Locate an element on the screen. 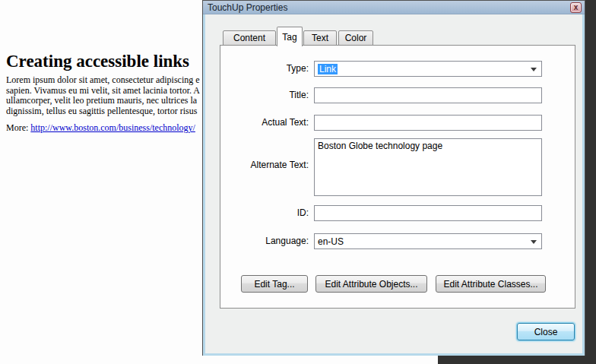 Image resolution: width=596 pixels, height=364 pixels. edit-attribute-classes-button: Edit Attribute Classes... is located at coordinates (491, 284).